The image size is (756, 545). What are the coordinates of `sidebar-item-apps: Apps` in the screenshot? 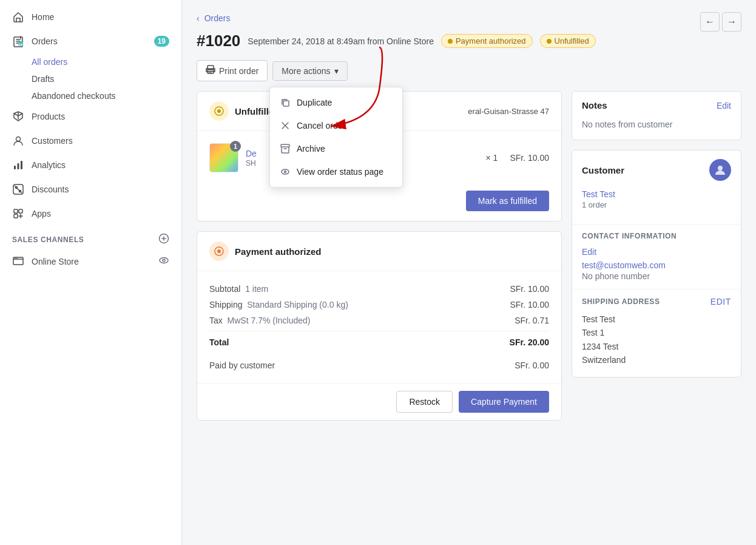 It's located at (91, 214).